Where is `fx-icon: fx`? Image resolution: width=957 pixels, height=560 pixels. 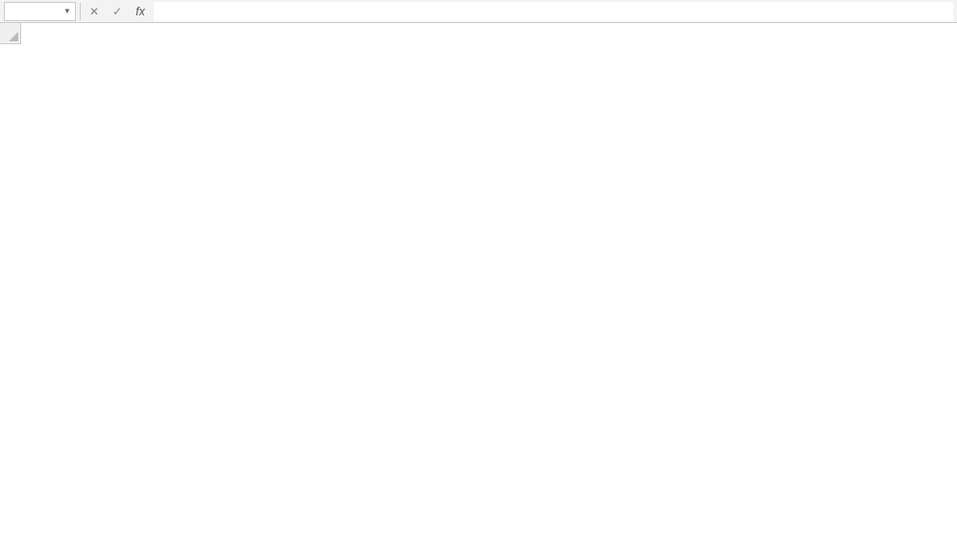
fx-icon: fx is located at coordinates (140, 12).